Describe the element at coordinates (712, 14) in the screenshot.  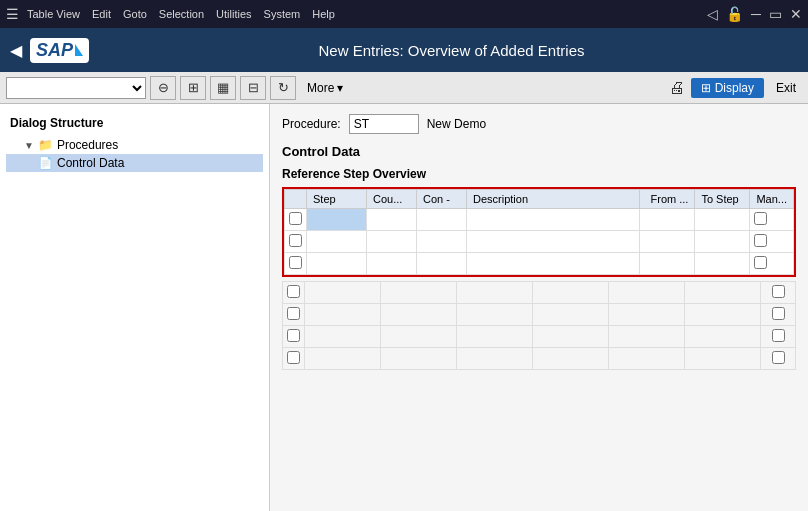
I see `back-nav-icon: ◁` at that location.